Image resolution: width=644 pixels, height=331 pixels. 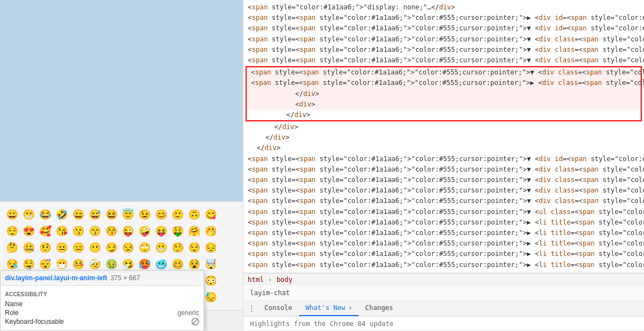 What do you see at coordinates (62, 264) in the screenshot?
I see `emoji-cell: 😷` at bounding box center [62, 264].